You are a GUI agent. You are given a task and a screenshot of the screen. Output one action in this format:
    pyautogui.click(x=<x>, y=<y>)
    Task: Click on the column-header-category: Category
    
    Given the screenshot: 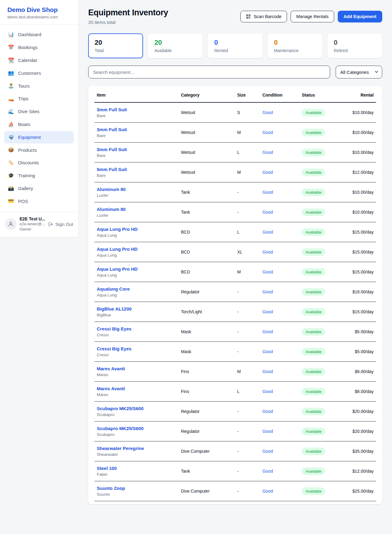 What is the action you would take?
    pyautogui.click(x=206, y=94)
    